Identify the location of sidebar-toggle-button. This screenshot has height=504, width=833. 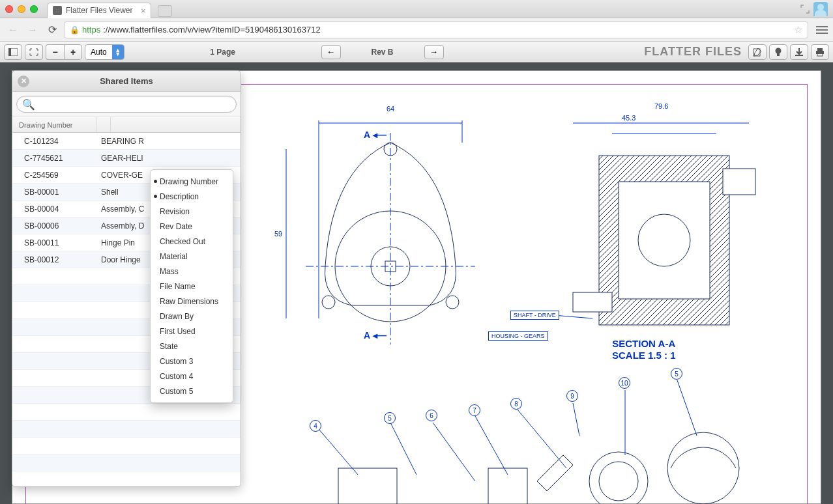
(13, 52).